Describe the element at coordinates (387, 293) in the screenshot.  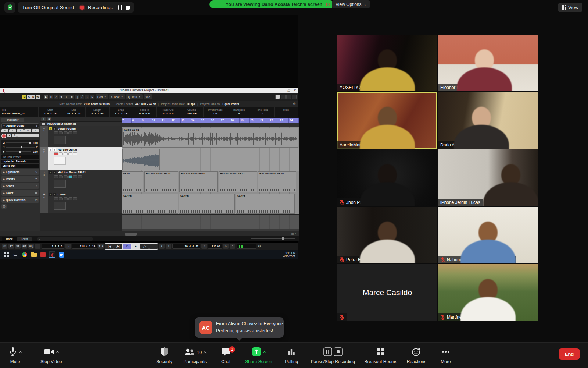
I see `participant-tile: Marce Casildo` at that location.